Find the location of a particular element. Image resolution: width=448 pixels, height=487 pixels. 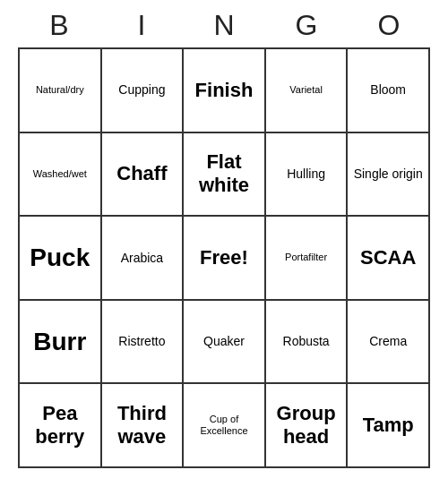

cell-text: Finish is located at coordinates (224, 90).